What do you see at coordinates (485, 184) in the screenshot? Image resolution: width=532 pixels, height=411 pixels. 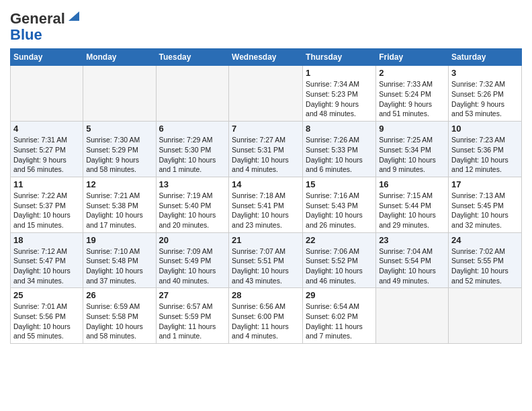 I see `day-number: 17` at bounding box center [485, 184].